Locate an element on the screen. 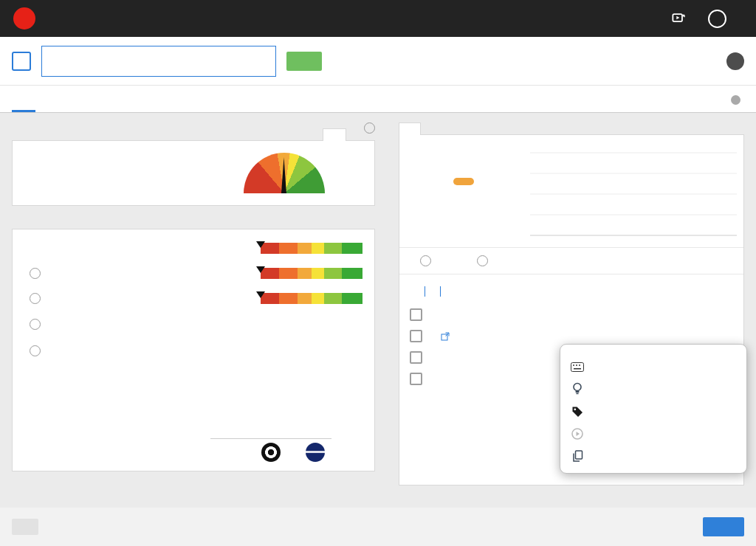 This screenshot has width=756, height=546. tab-summary is located at coordinates (24, 105).